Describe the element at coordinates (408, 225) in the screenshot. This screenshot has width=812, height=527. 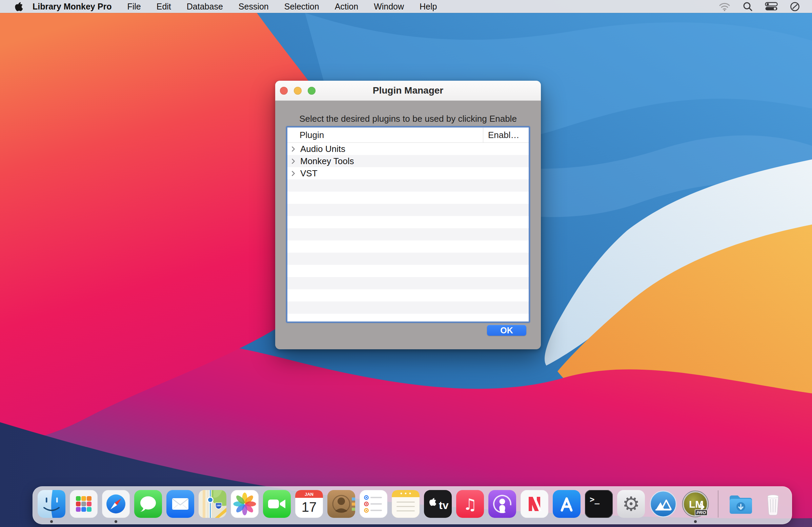
I see `plugin-table: Plugin Enabl… Audio UnitsMonkey ToolsVST` at that location.